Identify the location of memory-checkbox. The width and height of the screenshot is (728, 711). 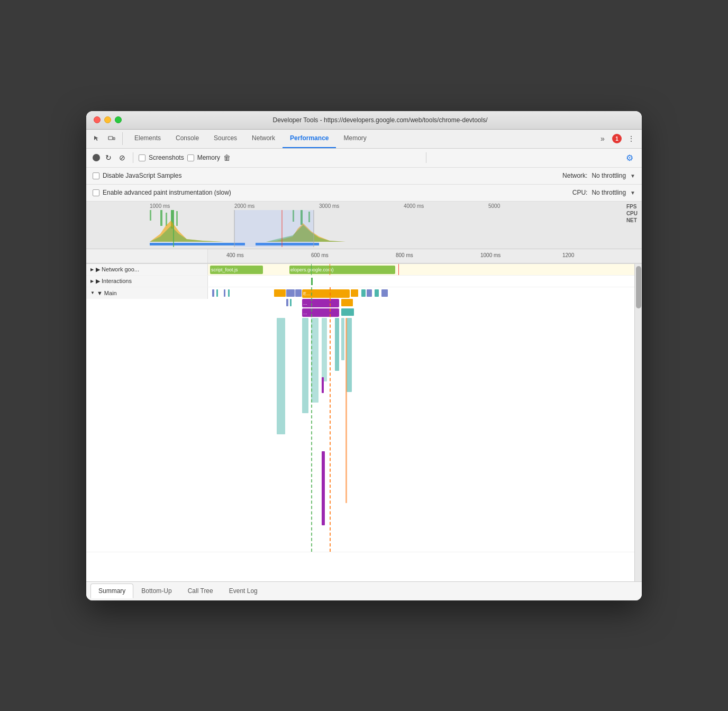
(190, 158).